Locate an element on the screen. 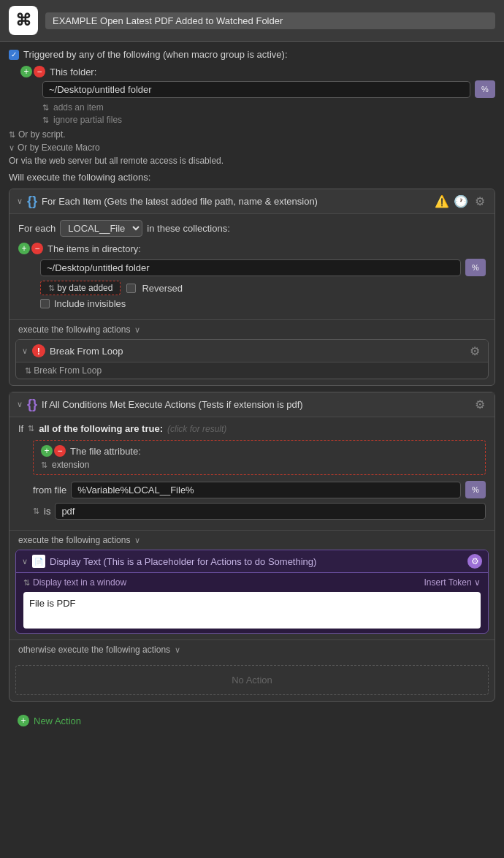  ignore-partial-row: ⇅ ignore partial files is located at coordinates (269, 120).